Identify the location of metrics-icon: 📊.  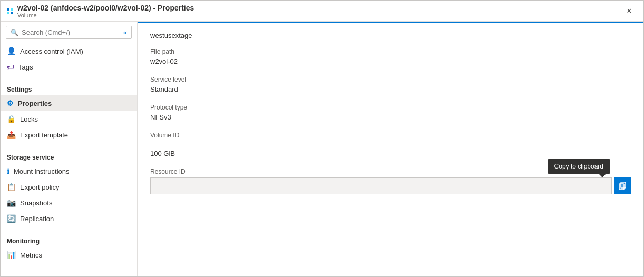
(12, 255).